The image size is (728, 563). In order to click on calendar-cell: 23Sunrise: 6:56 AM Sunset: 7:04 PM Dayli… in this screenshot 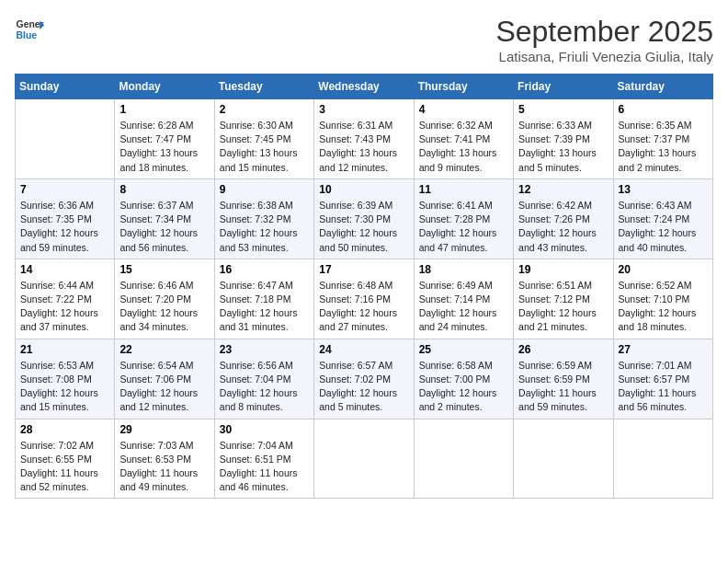, I will do `click(264, 379)`.